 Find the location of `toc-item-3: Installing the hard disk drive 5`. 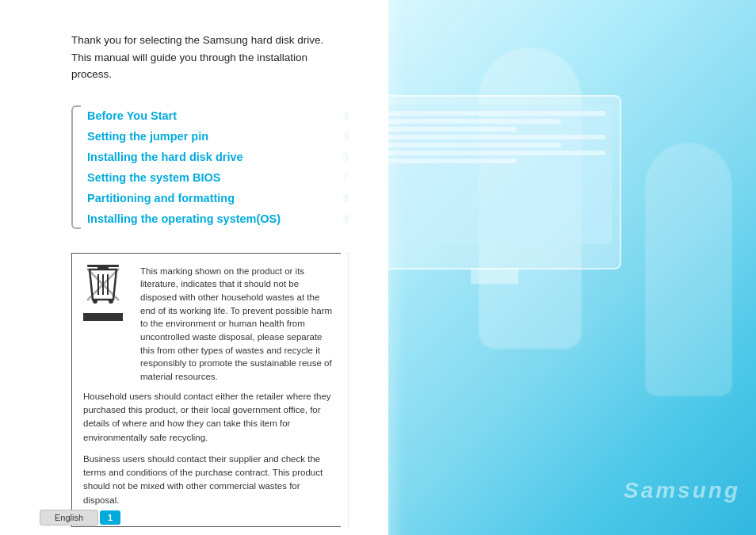

toc-item-3: Installing the hard disk drive 5 is located at coordinates (218, 157).